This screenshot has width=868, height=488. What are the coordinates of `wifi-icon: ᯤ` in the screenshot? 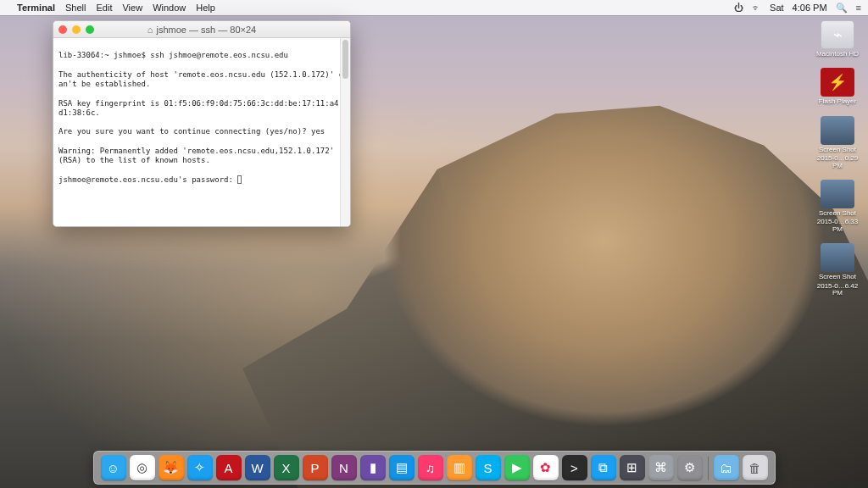 It's located at (756, 8).